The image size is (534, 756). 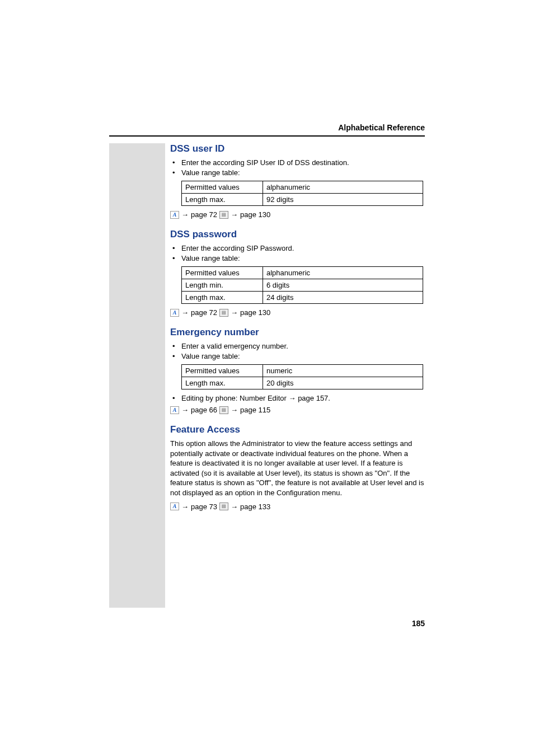 I want to click on heading-dss-user-id: DSS user ID, so click(x=298, y=149).